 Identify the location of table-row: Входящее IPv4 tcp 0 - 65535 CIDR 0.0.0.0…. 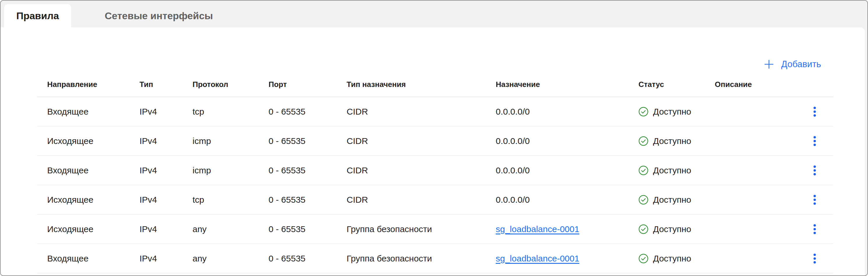
(435, 112).